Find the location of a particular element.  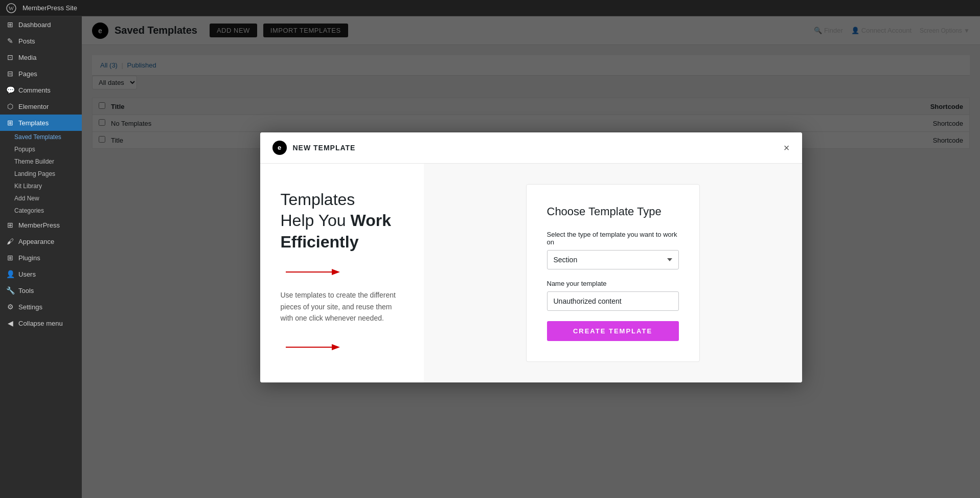

red-arrow-button is located at coordinates (311, 347).